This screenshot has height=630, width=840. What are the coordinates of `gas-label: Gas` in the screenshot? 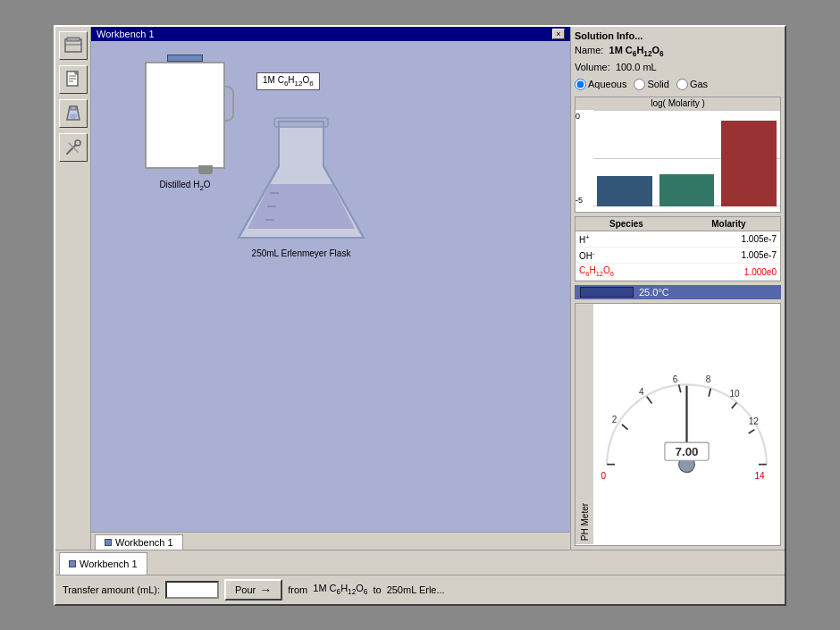 It's located at (699, 84).